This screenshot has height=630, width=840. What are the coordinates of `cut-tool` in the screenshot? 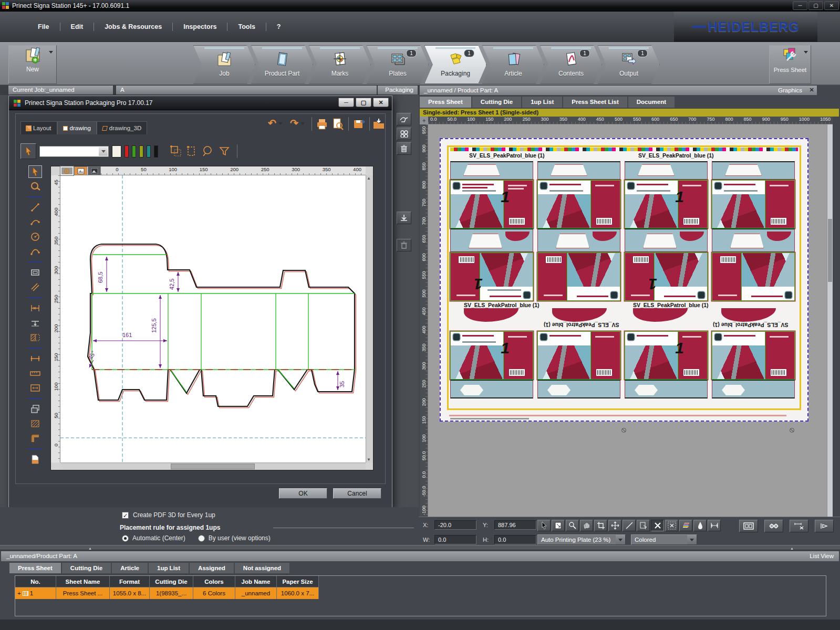 It's located at (658, 526).